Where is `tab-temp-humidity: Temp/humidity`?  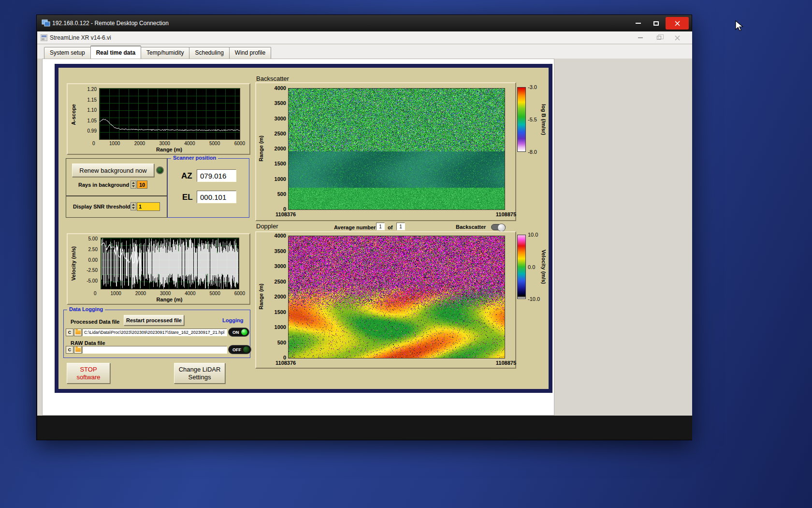
tab-temp-humidity: Temp/humidity is located at coordinates (165, 53).